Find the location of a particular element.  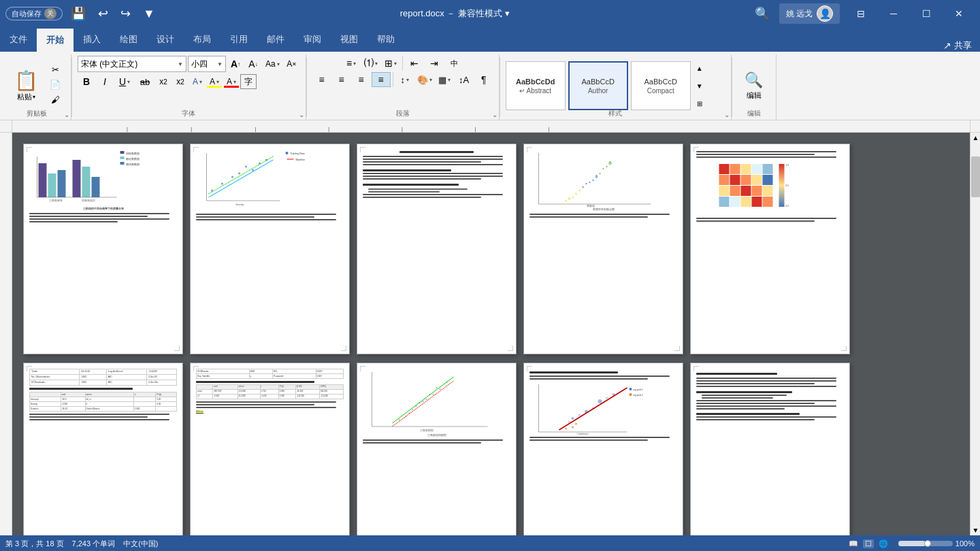

cut-button: ✂ is located at coordinates (55, 69).